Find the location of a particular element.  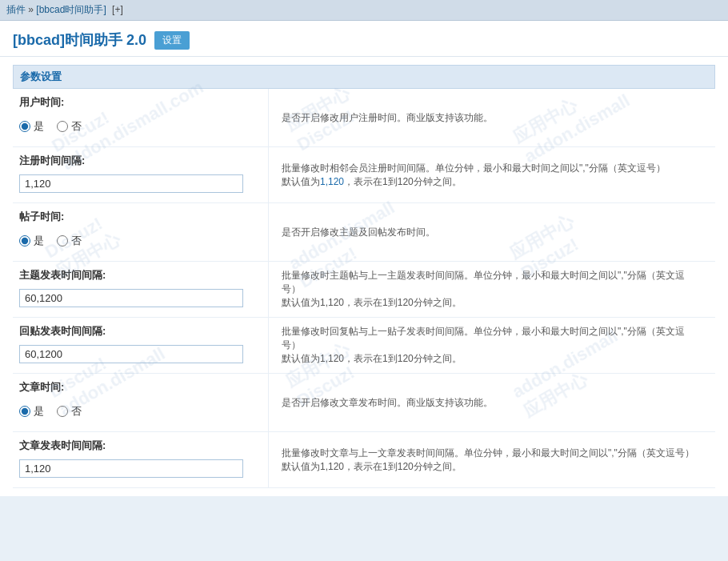

radio-article-no-label: 否 is located at coordinates (77, 411).